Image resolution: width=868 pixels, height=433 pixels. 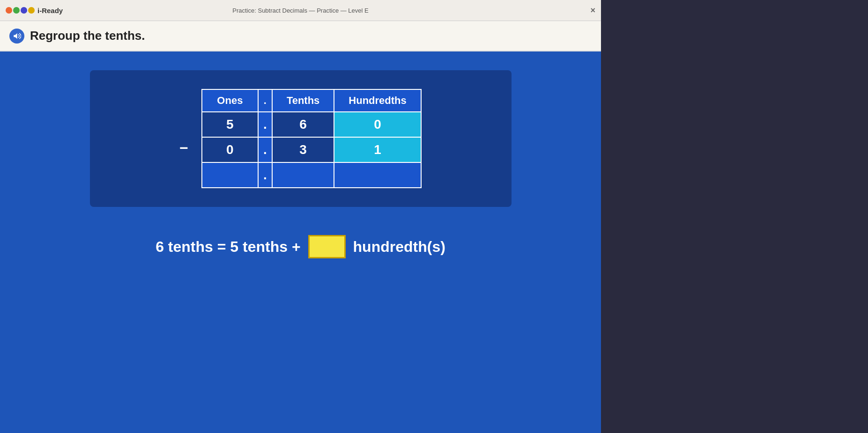 What do you see at coordinates (303, 150) in the screenshot?
I see `cell-tenths-2: 3` at bounding box center [303, 150].